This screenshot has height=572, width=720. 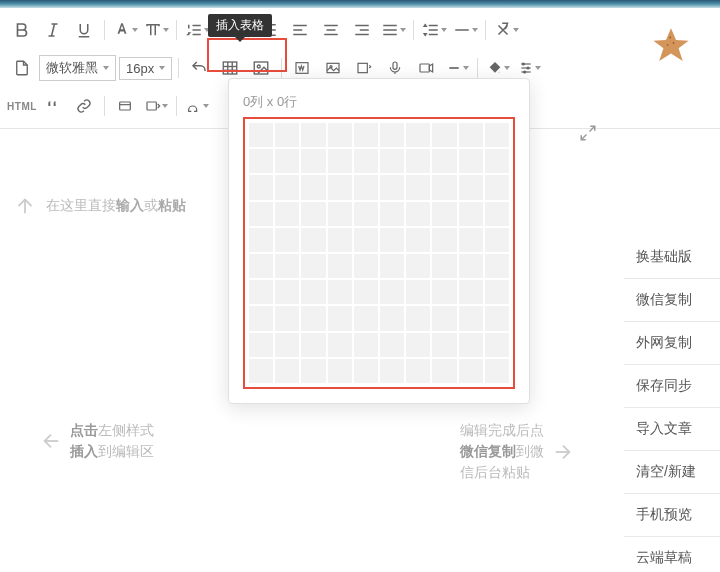 What do you see at coordinates (393, 30) in the screenshot?
I see `align-justify-button` at bounding box center [393, 30].